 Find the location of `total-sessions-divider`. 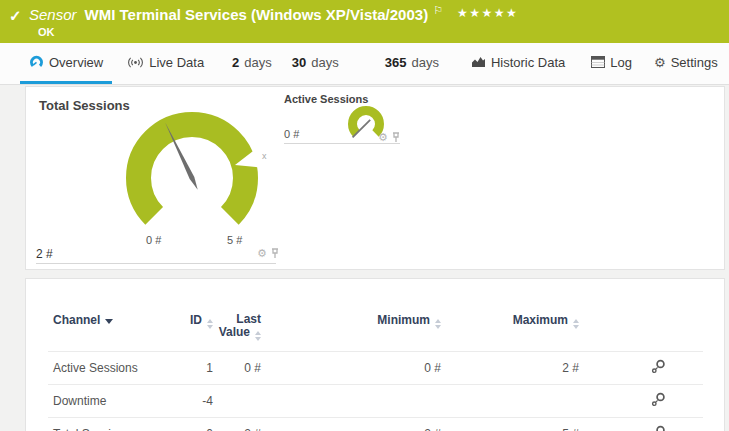

total-sessions-divider is located at coordinates (156, 264).